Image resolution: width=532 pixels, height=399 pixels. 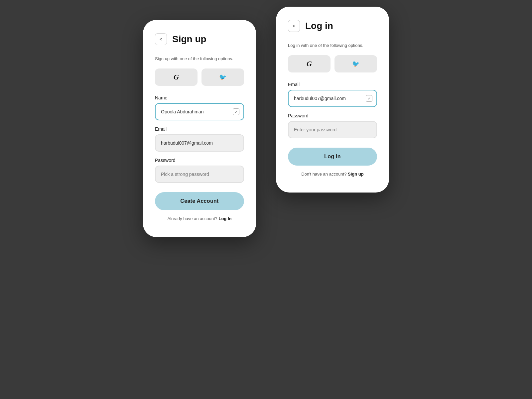 What do you see at coordinates (332, 157) in the screenshot?
I see `login-submit-button: Log in` at bounding box center [332, 157].